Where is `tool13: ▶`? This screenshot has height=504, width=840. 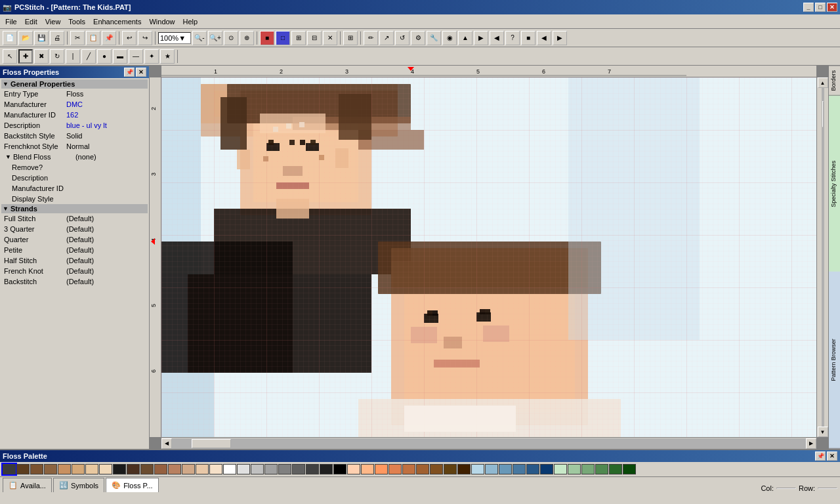 tool13: ▶ is located at coordinates (560, 38).